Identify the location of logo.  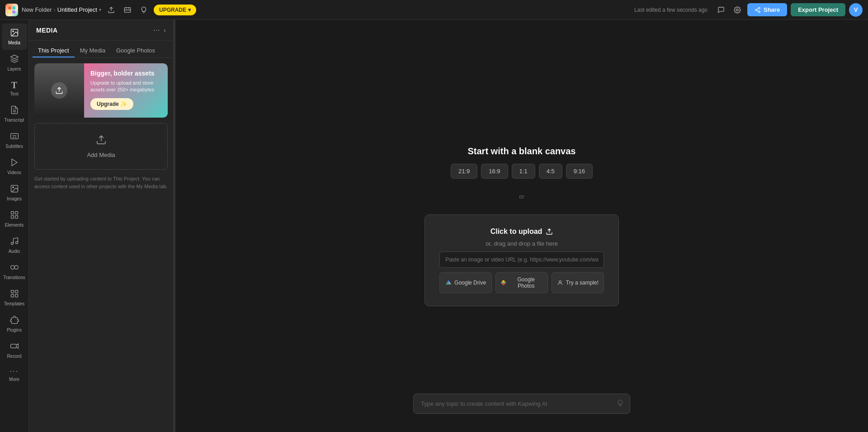
(12, 10).